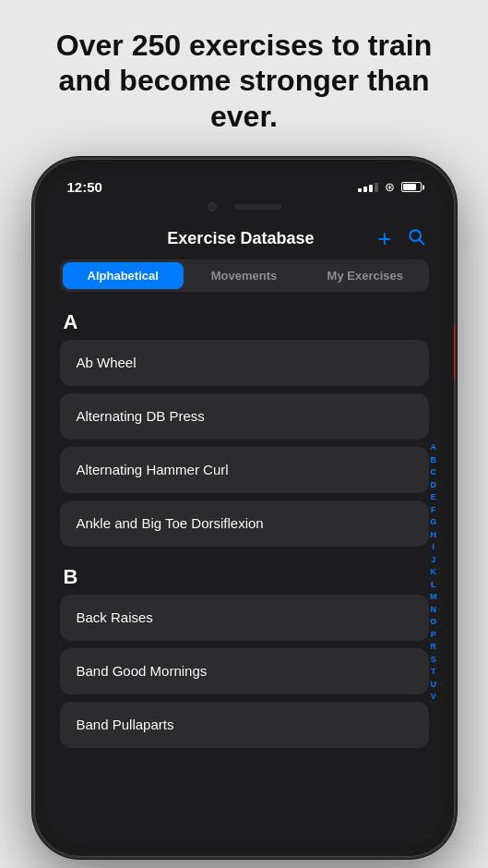 This screenshot has width=488, height=868. I want to click on exercise-name: Back Raises, so click(114, 617).